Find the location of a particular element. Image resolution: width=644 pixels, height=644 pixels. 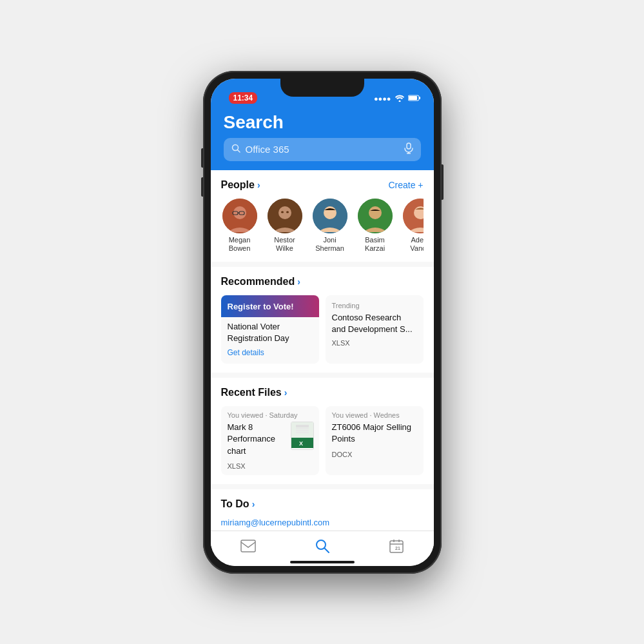

file-card-1: You viewed · Saturday Mark 8 Performance… is located at coordinates (270, 441).